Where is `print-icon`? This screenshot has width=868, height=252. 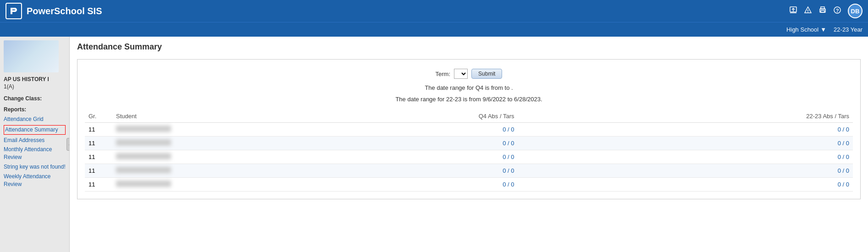 print-icon is located at coordinates (823, 11).